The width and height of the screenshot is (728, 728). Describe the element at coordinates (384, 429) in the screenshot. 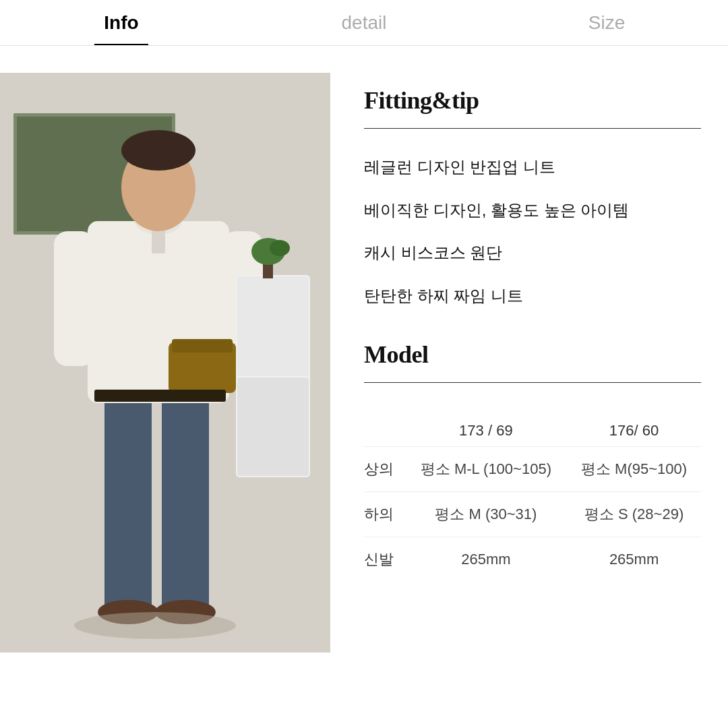

I see `header-empty` at that location.